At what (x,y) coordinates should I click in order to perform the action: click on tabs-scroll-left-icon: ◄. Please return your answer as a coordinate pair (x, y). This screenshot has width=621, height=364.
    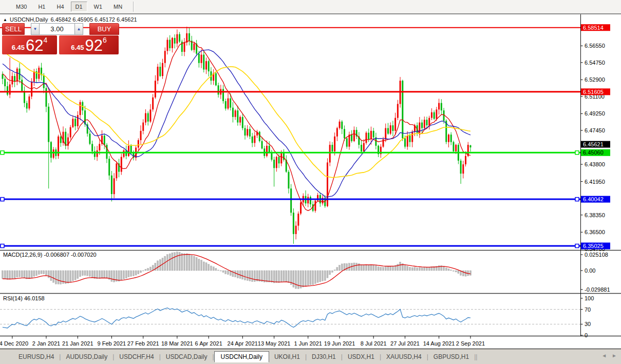
    Looking at the image, I should click on (604, 355).